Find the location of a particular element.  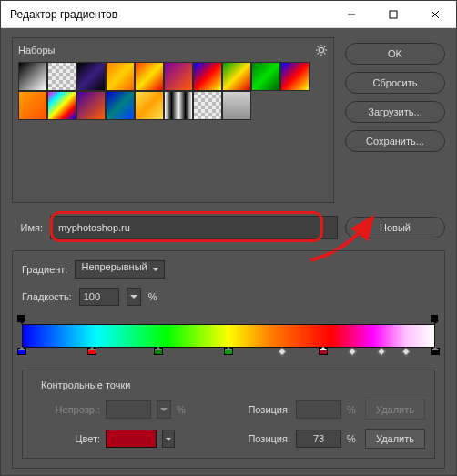

color-stops-track is located at coordinates (228, 352).